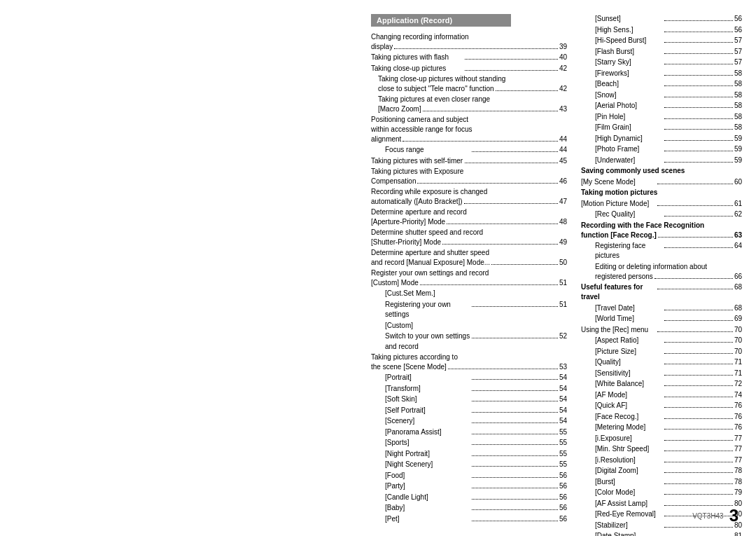 This screenshot has height=536, width=756. I want to click on entry-page: 52, so click(563, 336).